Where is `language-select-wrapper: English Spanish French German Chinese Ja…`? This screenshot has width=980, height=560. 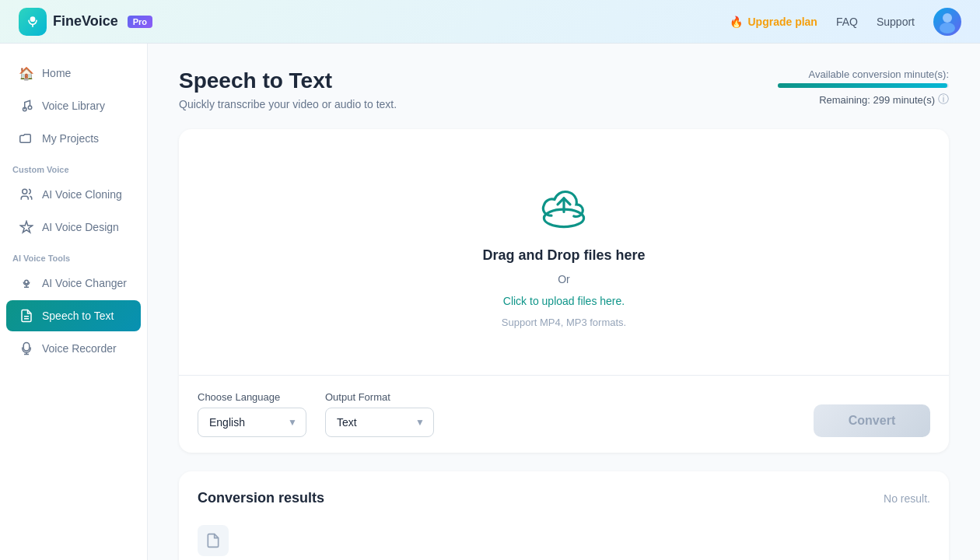 language-select-wrapper: English Spanish French German Chinese Ja… is located at coordinates (252, 422).